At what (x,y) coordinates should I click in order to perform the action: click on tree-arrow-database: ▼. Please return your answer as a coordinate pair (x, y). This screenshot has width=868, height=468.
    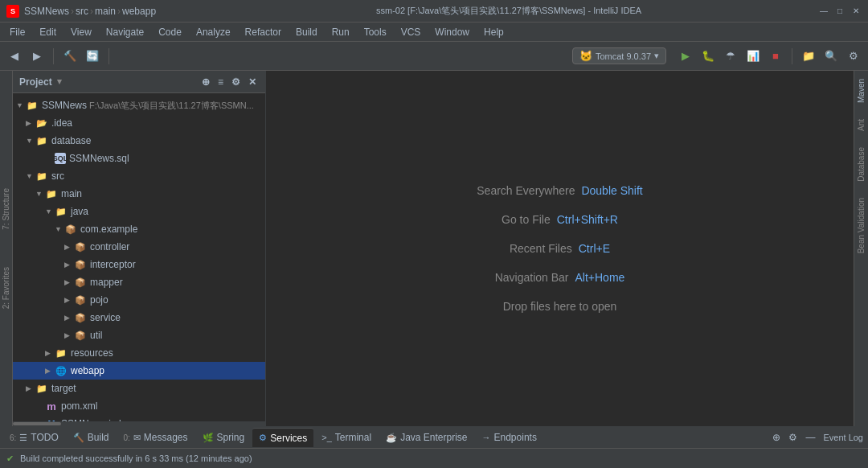
    Looking at the image, I should click on (31, 141).